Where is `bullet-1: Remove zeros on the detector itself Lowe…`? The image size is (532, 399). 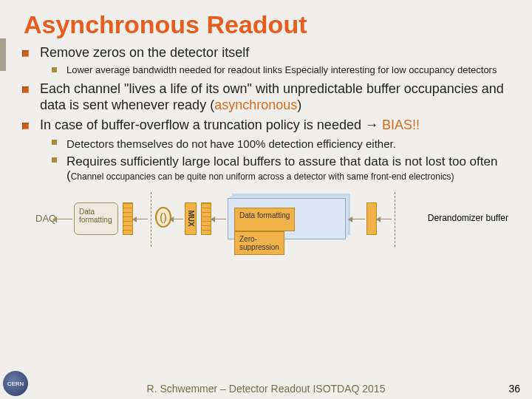 bullet-1: Remove zeros on the detector itself Lowe… is located at coordinates (277, 61).